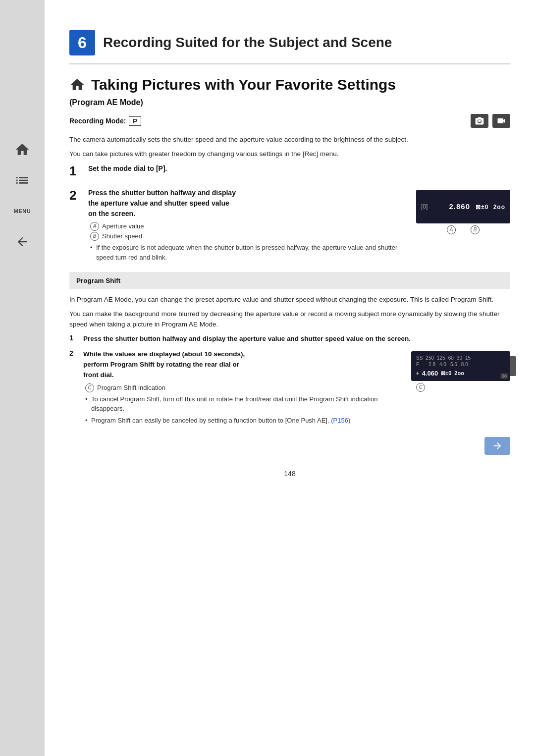 Image resolution: width=535 pixels, height=756 pixels. What do you see at coordinates (248, 225) in the screenshot?
I see `step-2-text-block: Press the shutter button halfway and dis…` at bounding box center [248, 225].